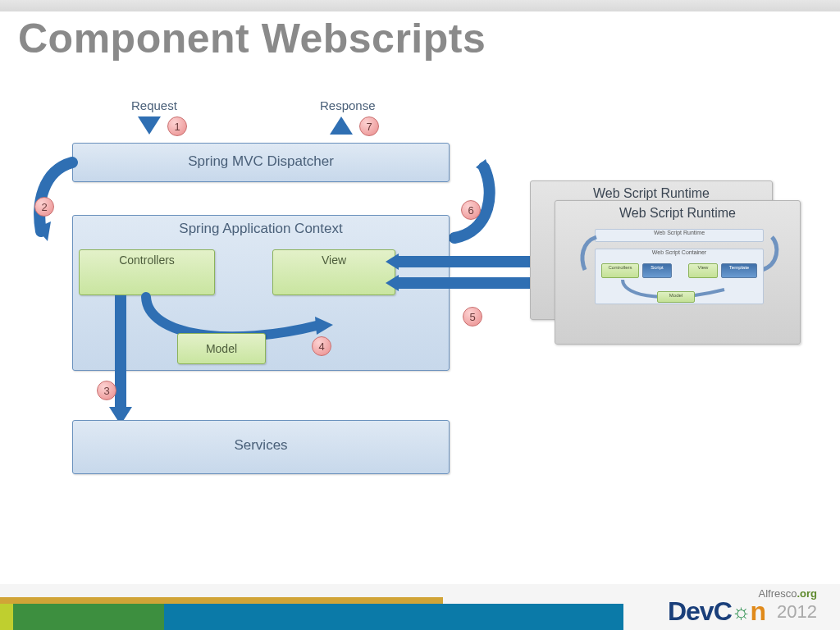  What do you see at coordinates (691, 611) in the screenshot?
I see `logo-dev: Dev` at bounding box center [691, 611].